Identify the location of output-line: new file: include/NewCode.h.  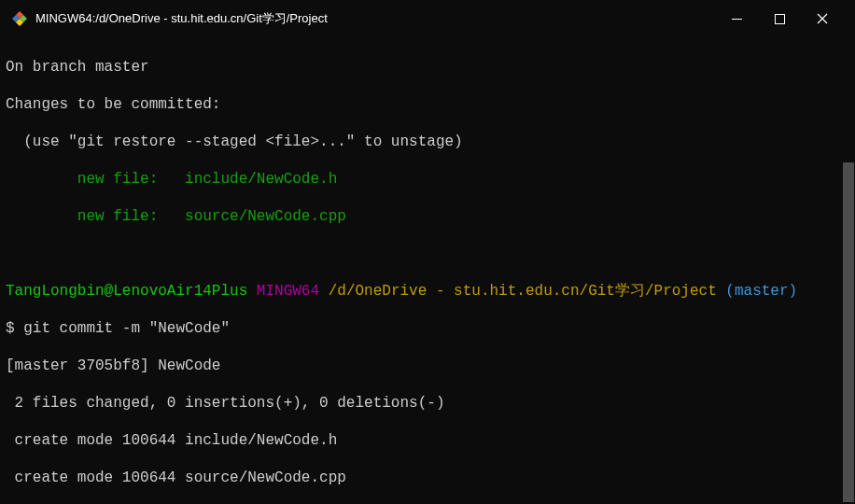
(428, 179).